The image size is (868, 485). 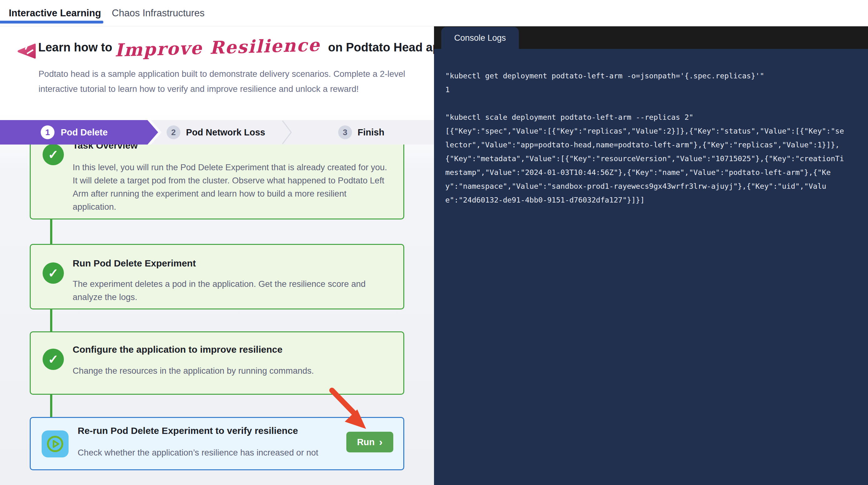 What do you see at coordinates (48, 132) in the screenshot?
I see `step-number: 1` at bounding box center [48, 132].